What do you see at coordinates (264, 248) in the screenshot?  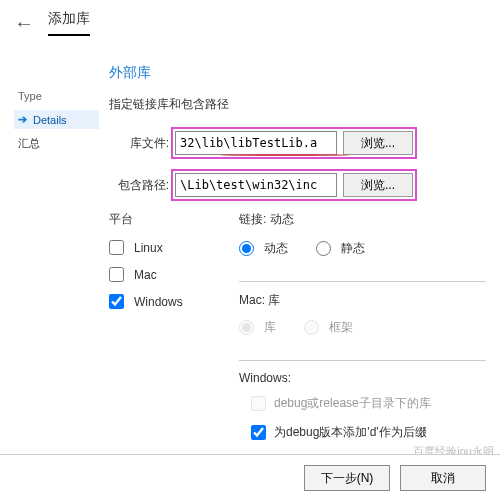 I see `link-dynamic: 动态` at bounding box center [264, 248].